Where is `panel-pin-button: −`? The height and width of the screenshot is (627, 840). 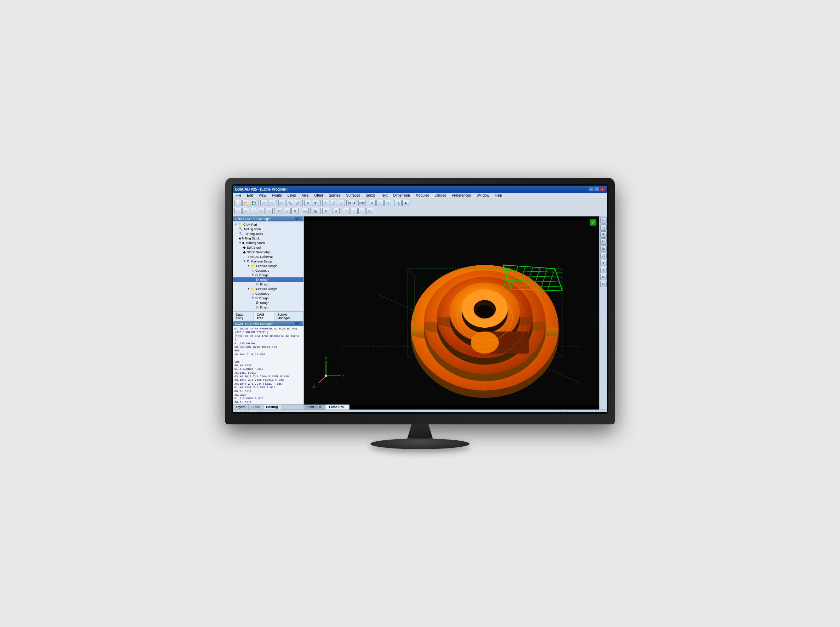
panel-pin-button: − is located at coordinates (297, 219).